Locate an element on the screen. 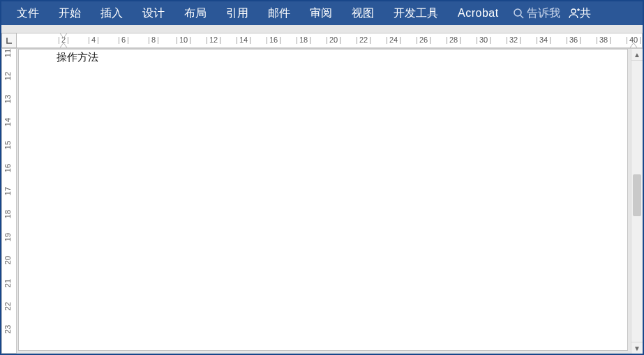 The height and width of the screenshot is (355, 644). vertical-scrollbar: ▲ ▼ is located at coordinates (636, 201).